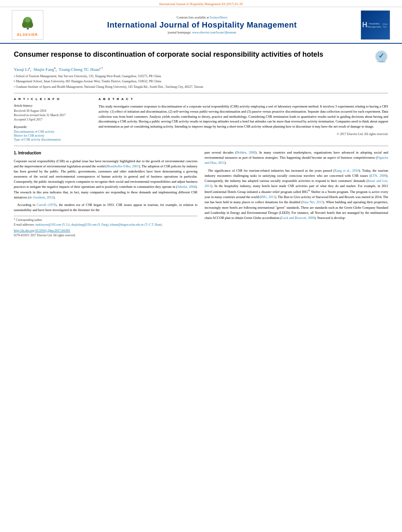 The image size is (402, 532). I want to click on keywords-label: Keywords:, so click(52, 127).